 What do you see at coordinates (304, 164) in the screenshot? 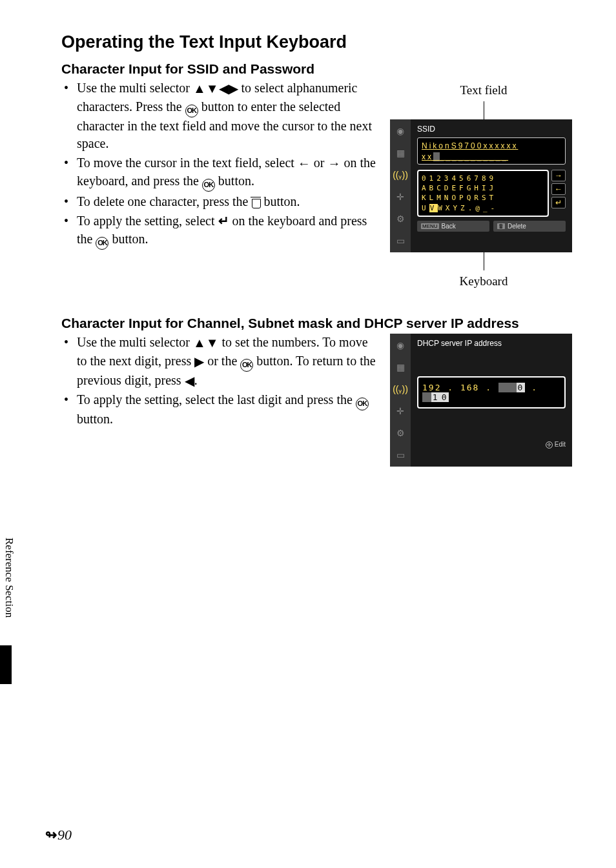
I see `left-arrow-icon: ←` at bounding box center [304, 164].